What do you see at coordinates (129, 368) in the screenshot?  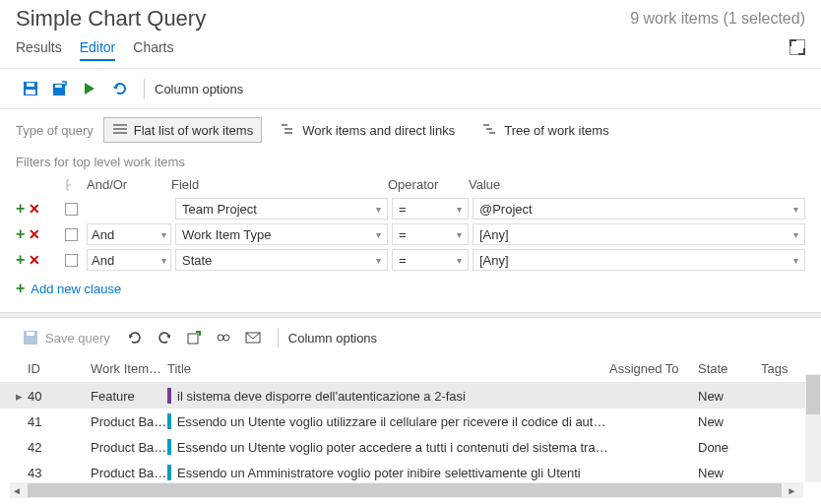 I see `col-header-type: Work Item…` at bounding box center [129, 368].